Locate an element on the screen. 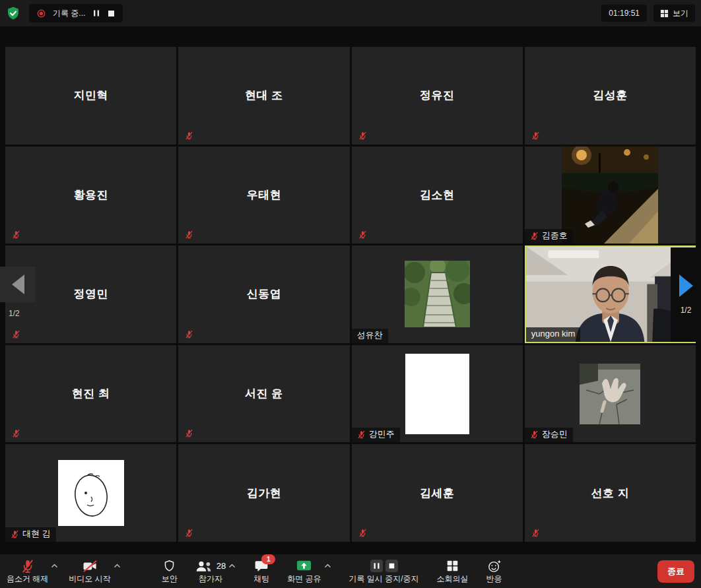  participant-name: 김가현 is located at coordinates (264, 494).